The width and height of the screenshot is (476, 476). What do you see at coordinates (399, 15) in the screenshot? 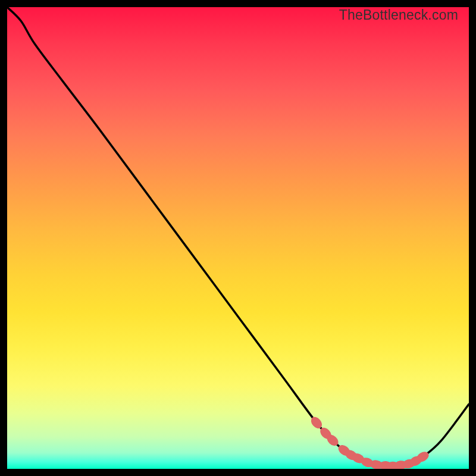
I see `watermark-text: TheBottleneck.com` at bounding box center [399, 15].